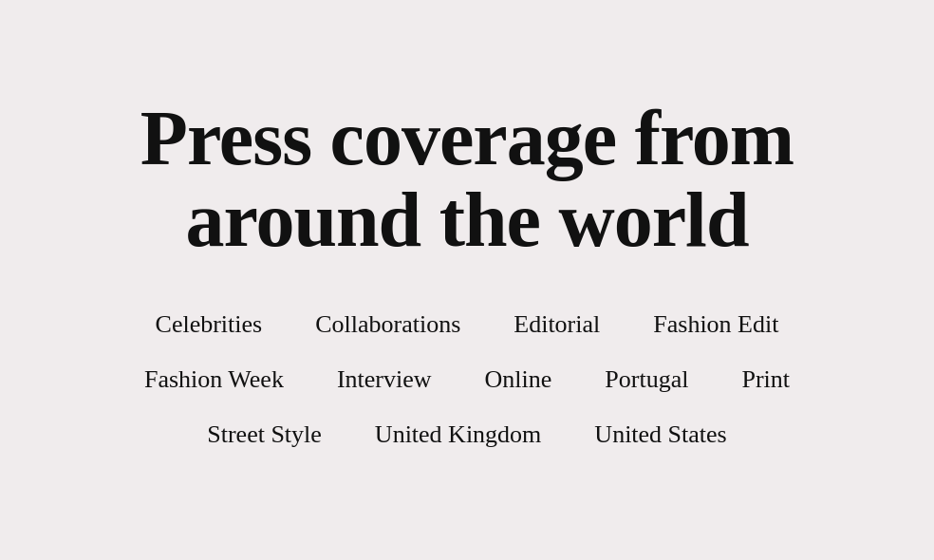 The image size is (934, 560). I want to click on tag-row1-2: Editorial, so click(556, 325).